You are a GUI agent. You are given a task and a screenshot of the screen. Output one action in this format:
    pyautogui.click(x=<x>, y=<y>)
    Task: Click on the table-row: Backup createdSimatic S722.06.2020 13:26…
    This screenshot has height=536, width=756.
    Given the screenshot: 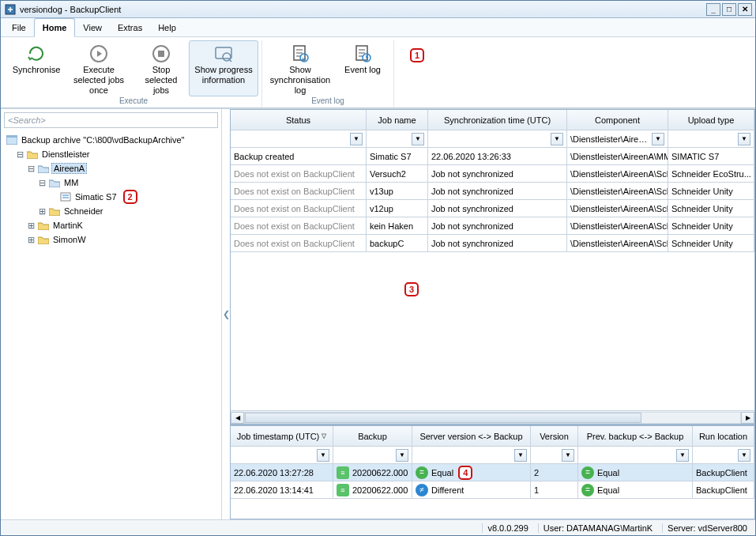 What is the action you would take?
    pyautogui.click(x=493, y=157)
    